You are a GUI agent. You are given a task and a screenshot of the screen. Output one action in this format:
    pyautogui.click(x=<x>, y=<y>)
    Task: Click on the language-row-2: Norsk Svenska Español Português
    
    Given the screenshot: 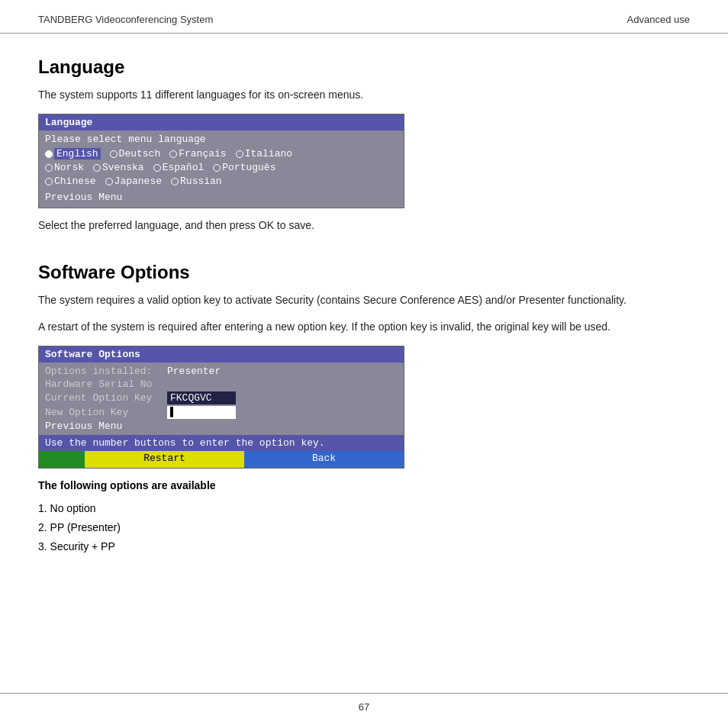 What is the action you would take?
    pyautogui.click(x=221, y=168)
    